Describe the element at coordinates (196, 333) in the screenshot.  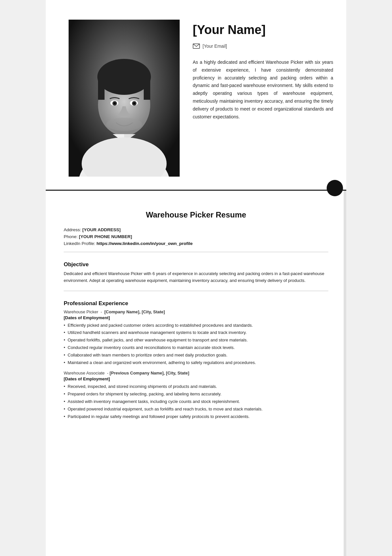
I see `bullet-1-2: Utilized handheld scanners and warehouse…` at that location.